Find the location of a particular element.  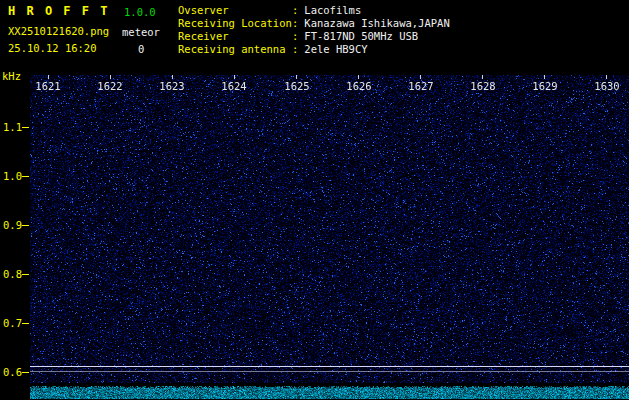

info-value: Lacofilms is located at coordinates (332, 10).